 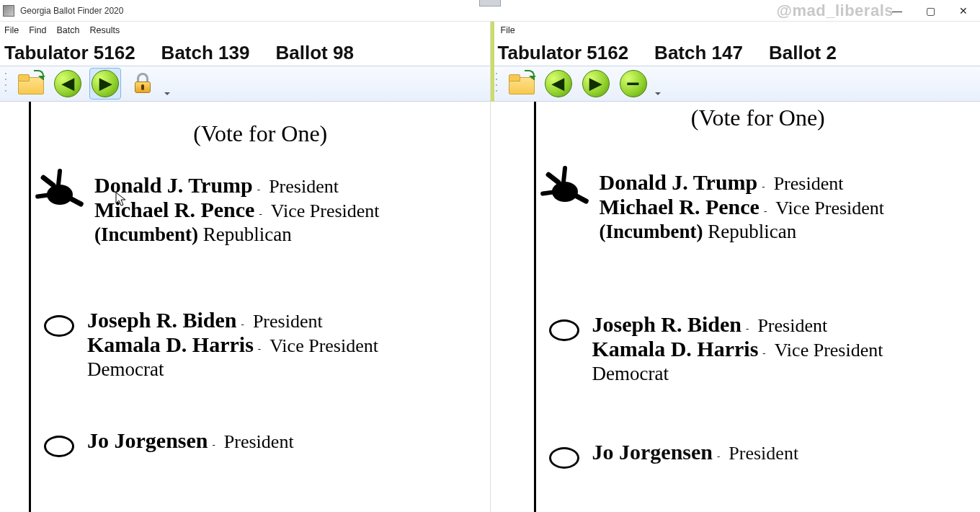 I want to click on right-menubar: File, so click(x=736, y=30).